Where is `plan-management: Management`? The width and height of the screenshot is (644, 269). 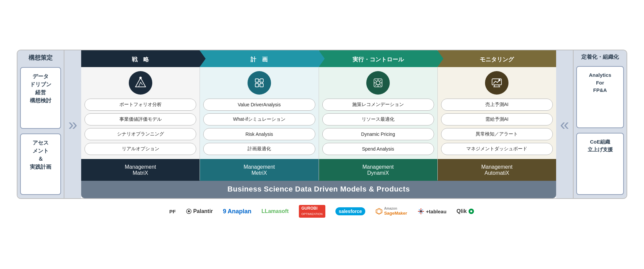 plan-management: Management is located at coordinates (259, 167).